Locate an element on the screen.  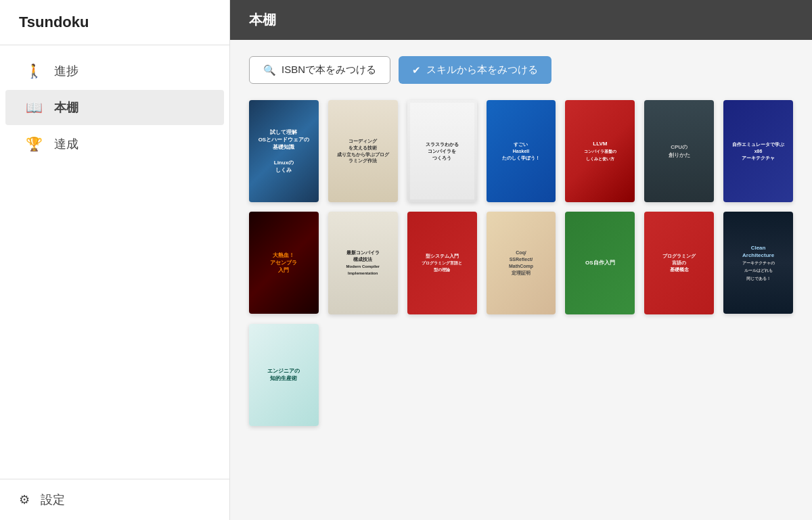
book-engineer: エンジニアの知的生産術 is located at coordinates (284, 375).